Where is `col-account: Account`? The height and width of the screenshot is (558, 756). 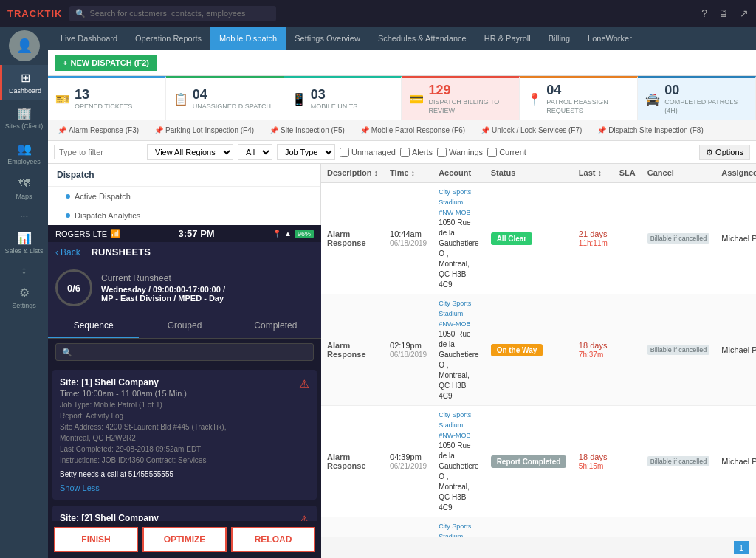 col-account: Account is located at coordinates (458, 173).